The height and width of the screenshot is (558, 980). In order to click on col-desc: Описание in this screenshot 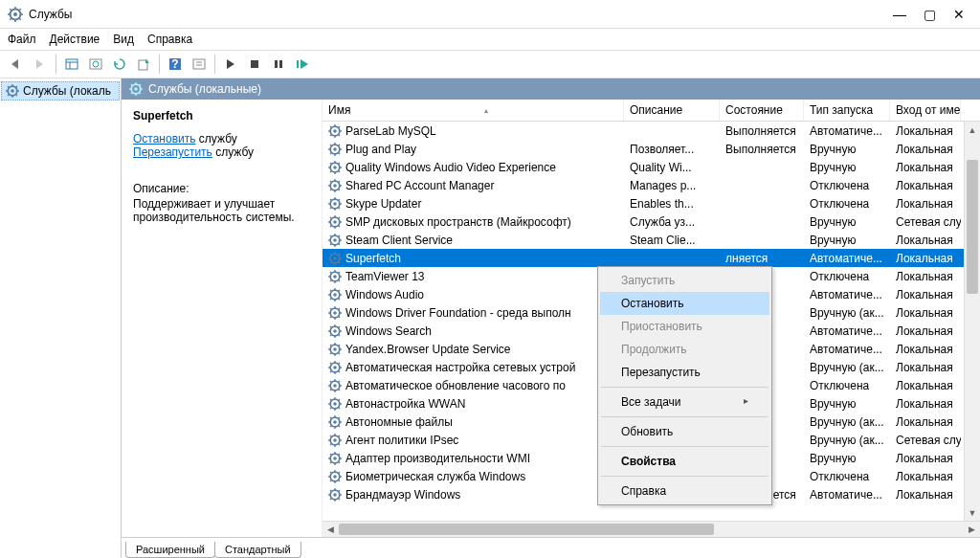, I will do `click(672, 110)`.